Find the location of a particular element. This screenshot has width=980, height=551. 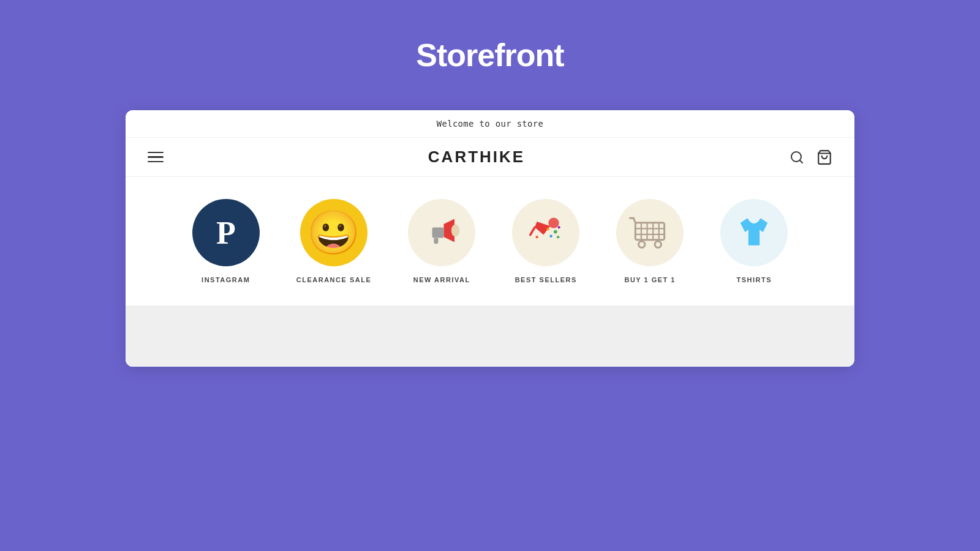

category-clearance-sale: 😀 CLEARANCE SALE is located at coordinates (334, 241).